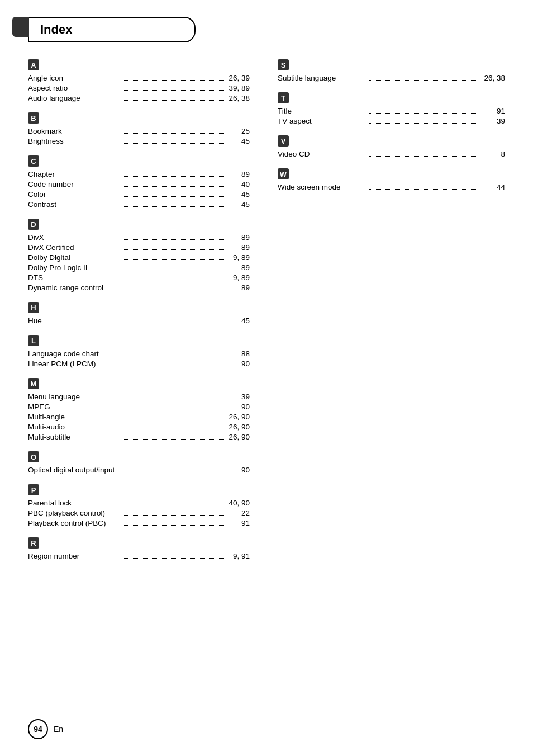 This screenshot has height=756, width=533. What do you see at coordinates (391, 108) in the screenshot?
I see `section-t: TTitle91TV aspect39` at bounding box center [391, 108].